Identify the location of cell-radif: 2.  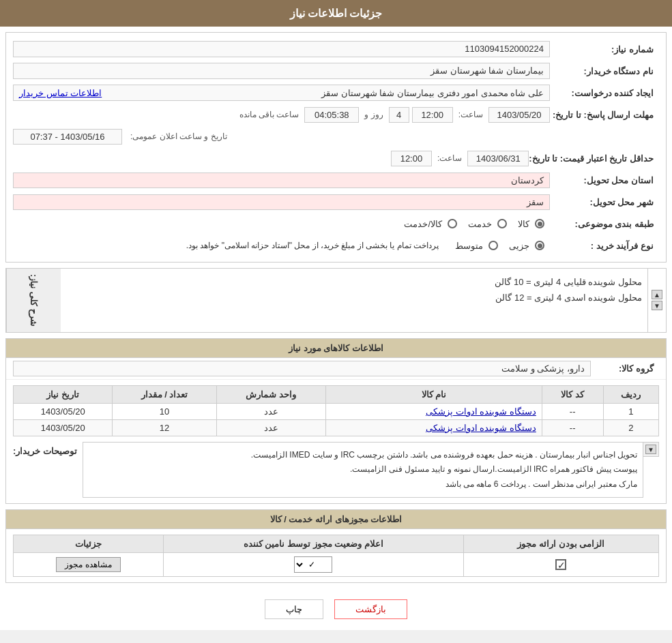
(630, 428).